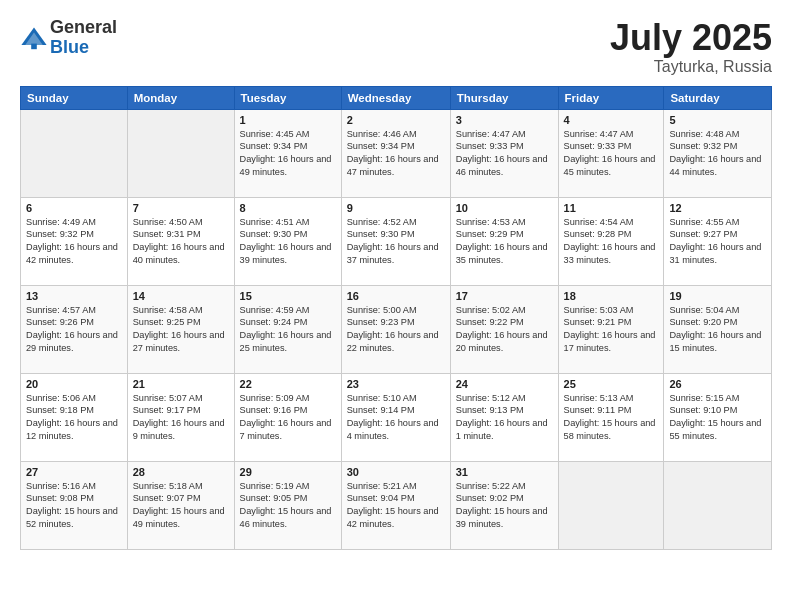  What do you see at coordinates (718, 154) in the screenshot?
I see `day-info: Sunrise: 4:48 AM Sunset: 9:32 PM Dayligh…` at bounding box center [718, 154].